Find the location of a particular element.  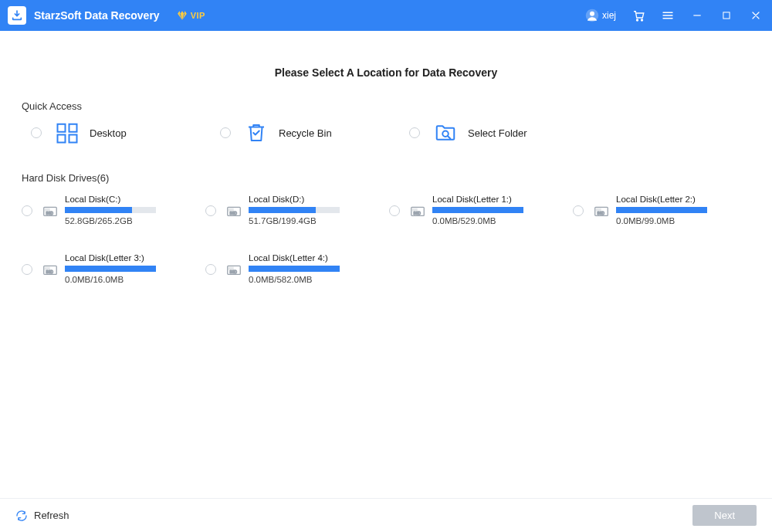

drive-name: Local Disk(Letter 1:) is located at coordinates (478, 199).